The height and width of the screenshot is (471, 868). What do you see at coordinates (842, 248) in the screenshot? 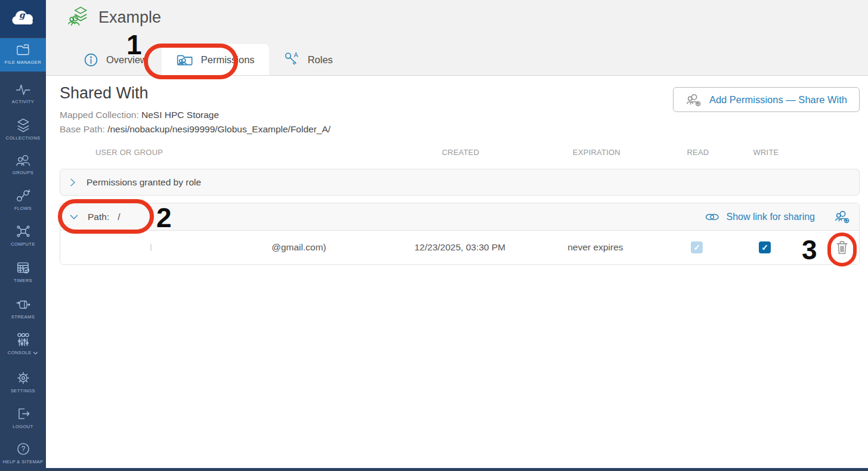
I see `trash-icon` at bounding box center [842, 248].